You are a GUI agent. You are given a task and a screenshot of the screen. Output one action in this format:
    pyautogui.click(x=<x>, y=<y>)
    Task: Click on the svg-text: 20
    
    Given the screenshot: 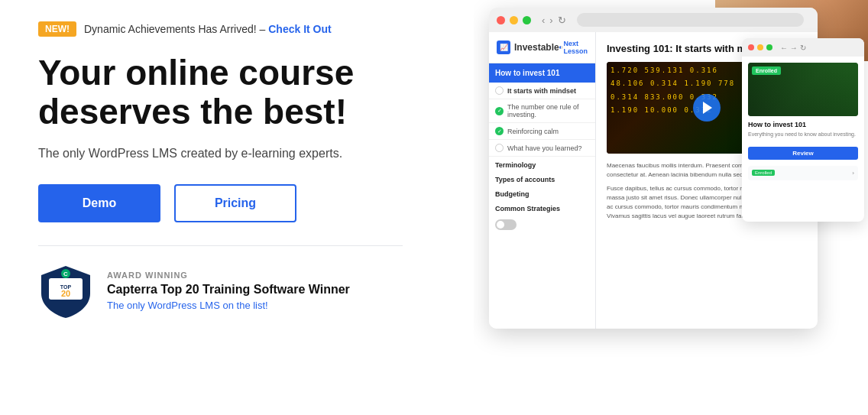 What is the action you would take?
    pyautogui.click(x=66, y=293)
    